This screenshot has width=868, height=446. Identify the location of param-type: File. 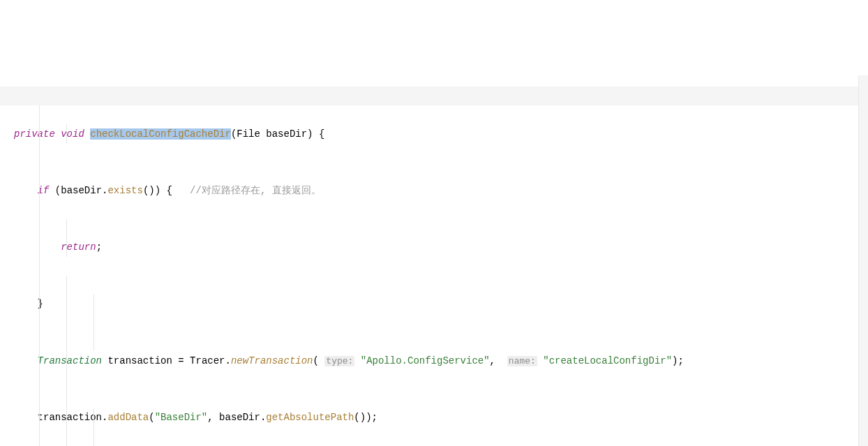
(248, 134).